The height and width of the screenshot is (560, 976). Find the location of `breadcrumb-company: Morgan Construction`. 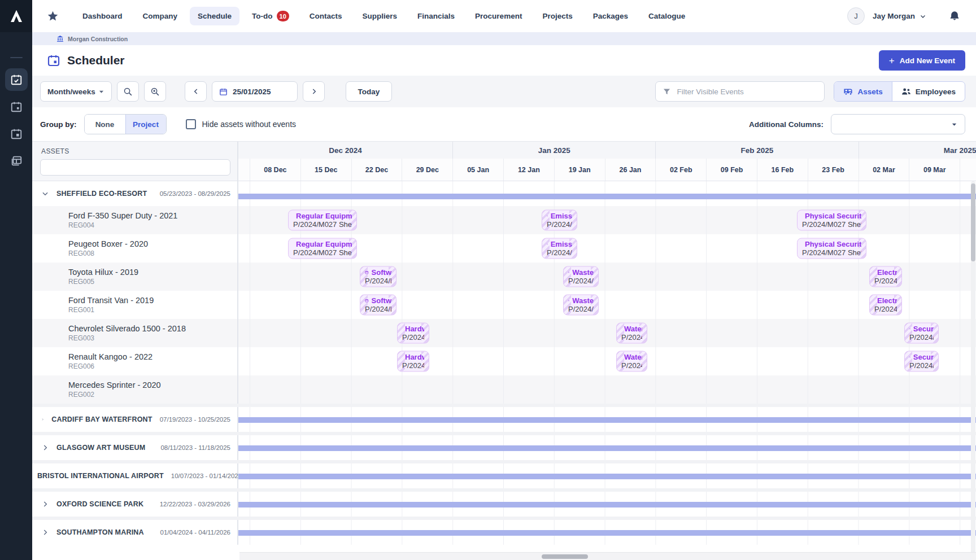

breadcrumb-company: Morgan Construction is located at coordinates (98, 39).